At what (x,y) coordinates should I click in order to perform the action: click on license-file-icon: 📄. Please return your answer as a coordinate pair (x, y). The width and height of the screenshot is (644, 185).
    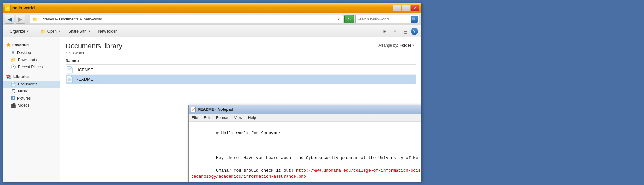
    Looking at the image, I should click on (70, 70).